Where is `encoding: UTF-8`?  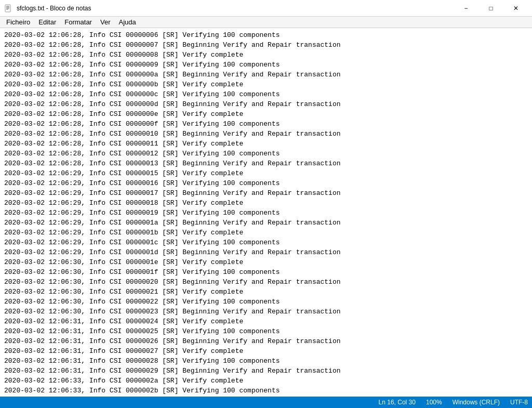
encoding: UTF-8 is located at coordinates (519, 402).